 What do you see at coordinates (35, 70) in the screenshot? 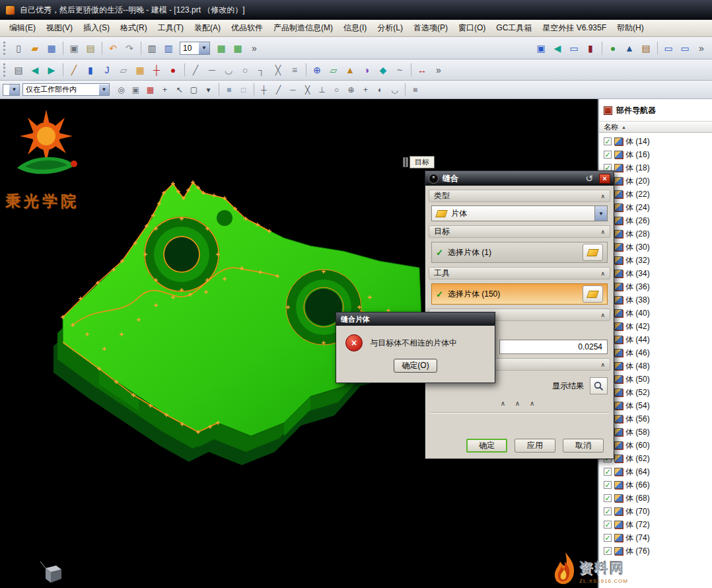
I see `nav-back-icon: ◀` at bounding box center [35, 70].